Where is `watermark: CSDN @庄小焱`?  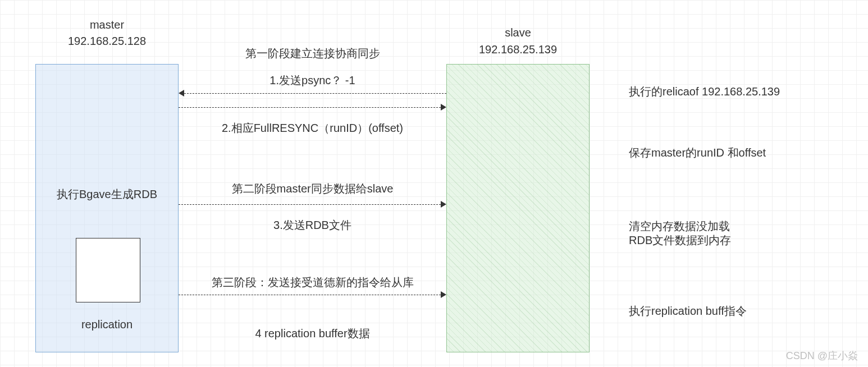
watermark: CSDN @庄小焱 is located at coordinates (822, 356).